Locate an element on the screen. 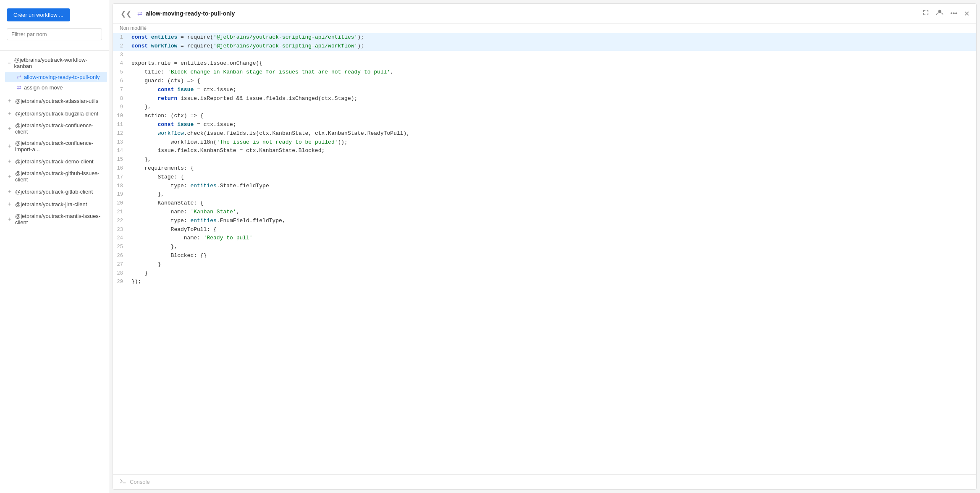  code-line-25: 25 }, is located at coordinates (545, 247).